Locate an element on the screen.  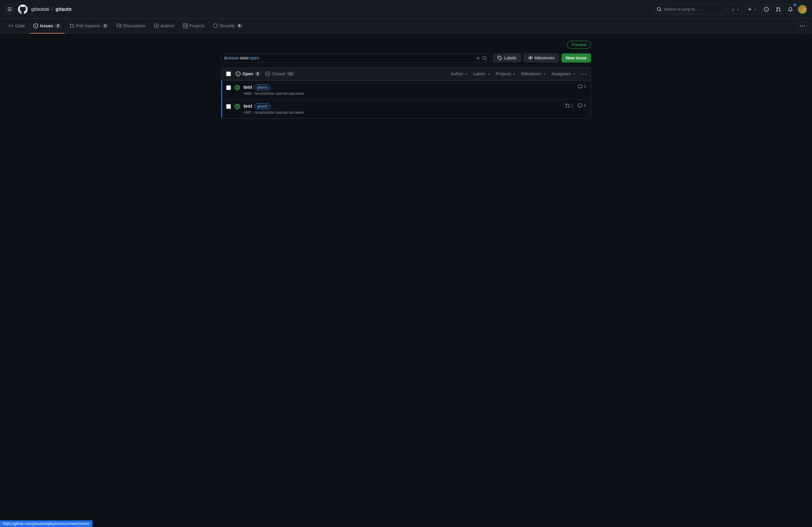
search-button: Search or jump to... is located at coordinates (690, 9).